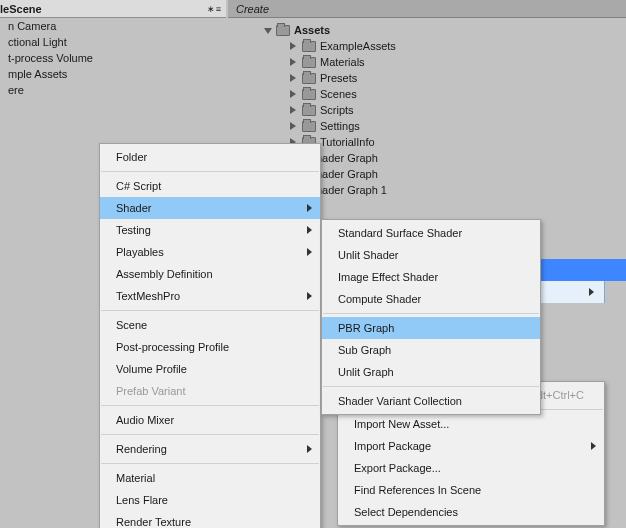 The image size is (626, 528). Describe the element at coordinates (435, 126) in the screenshot. I see `folder-item: Settings` at that location.